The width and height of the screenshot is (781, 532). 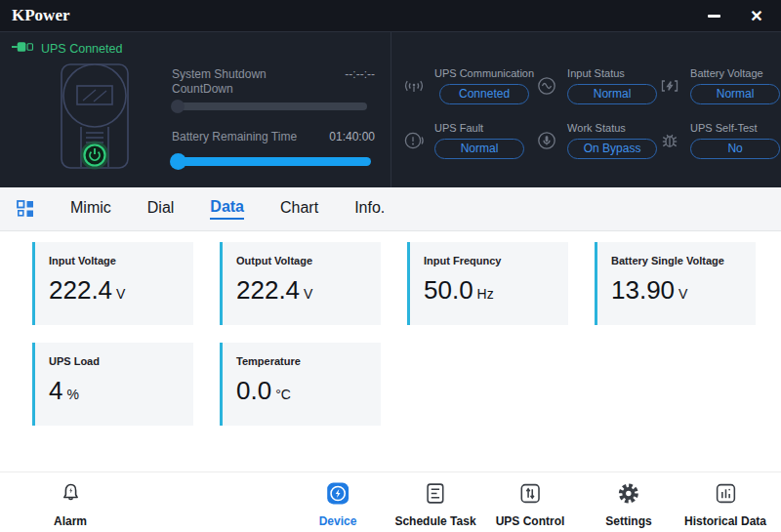 What do you see at coordinates (468, 86) in the screenshot?
I see `status-ups-communication: UPS Communication Conneted` at bounding box center [468, 86].